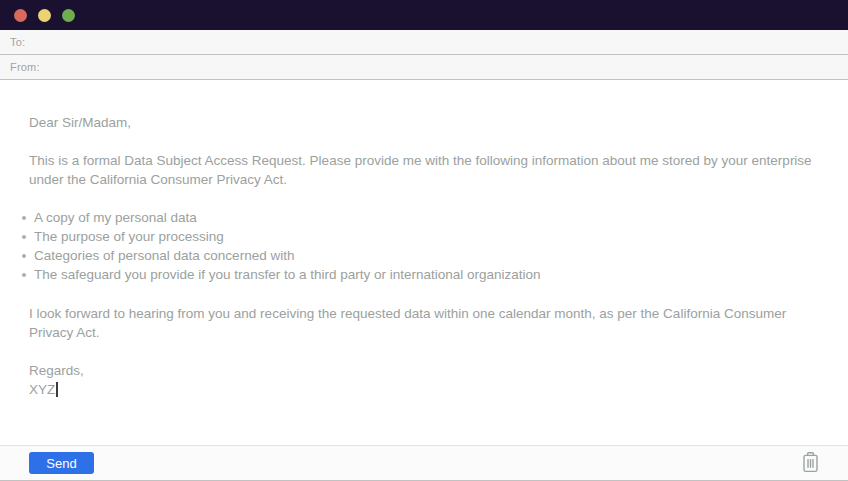  Describe the element at coordinates (424, 42) in the screenshot. I see `to-field: To:` at that location.